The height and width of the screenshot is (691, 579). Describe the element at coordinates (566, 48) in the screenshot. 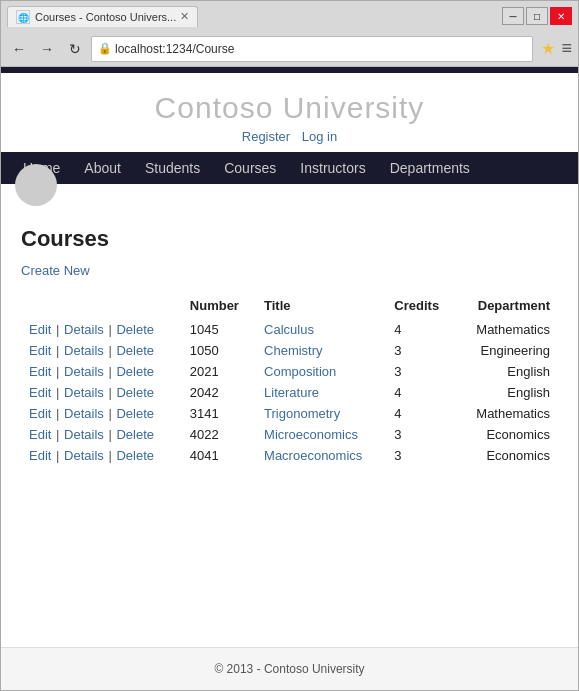

I see `menu-icon: ≡` at that location.